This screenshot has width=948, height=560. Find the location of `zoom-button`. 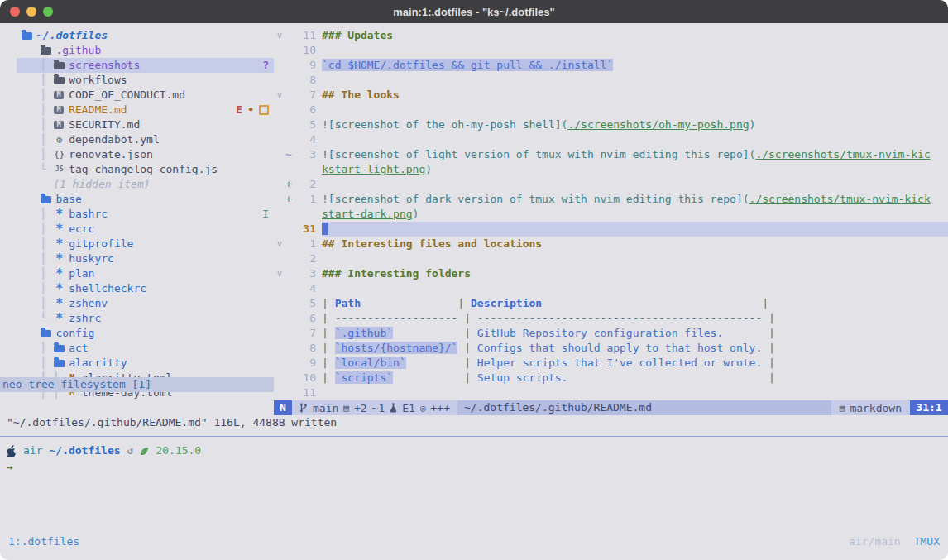

zoom-button is located at coordinates (48, 12).